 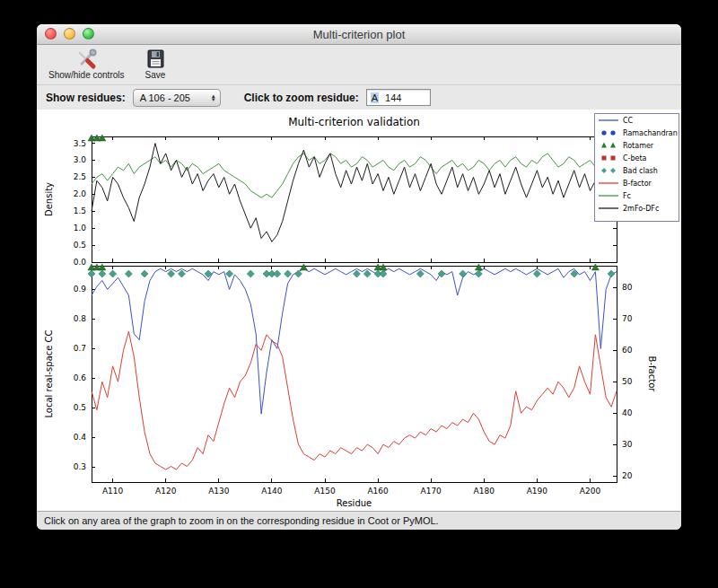 I want to click on popup-arrows-icon: ▲▼, so click(x=214, y=98).